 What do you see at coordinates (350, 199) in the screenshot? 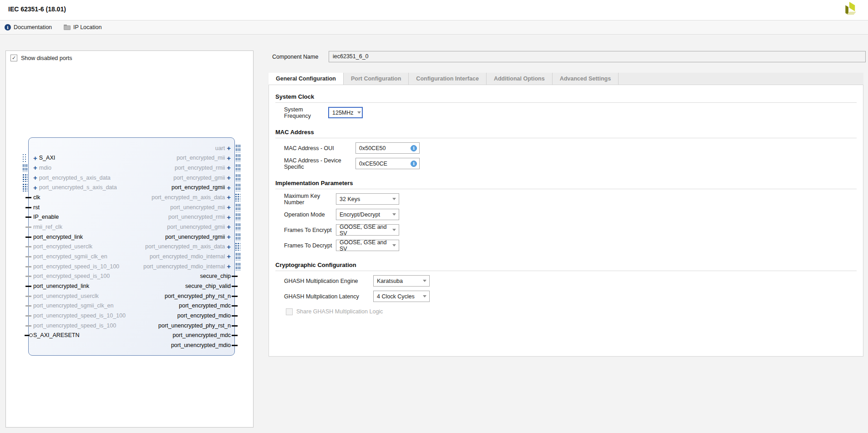
I see `select-value: 32 Keys` at bounding box center [350, 199].